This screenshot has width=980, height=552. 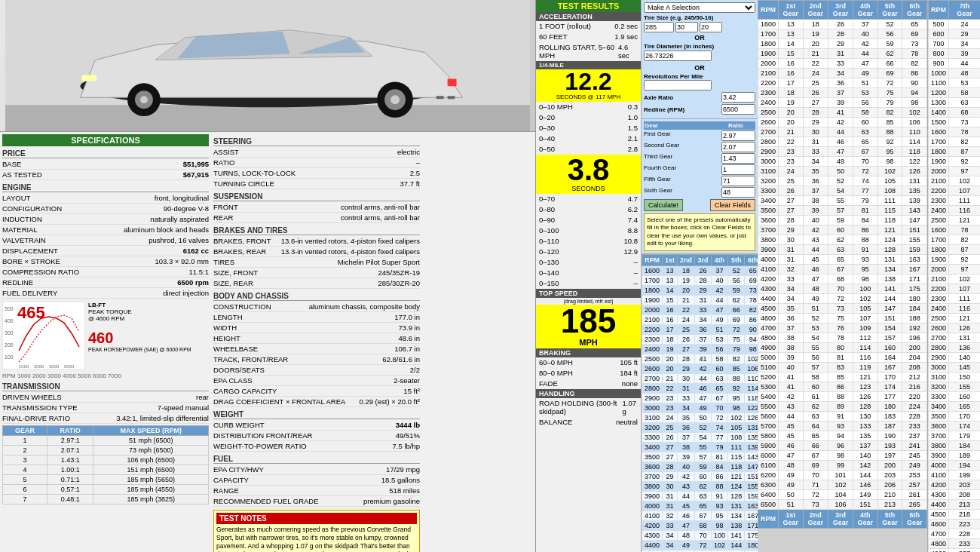 I want to click on steering-ratio-label: RATIO, so click(x=224, y=163).